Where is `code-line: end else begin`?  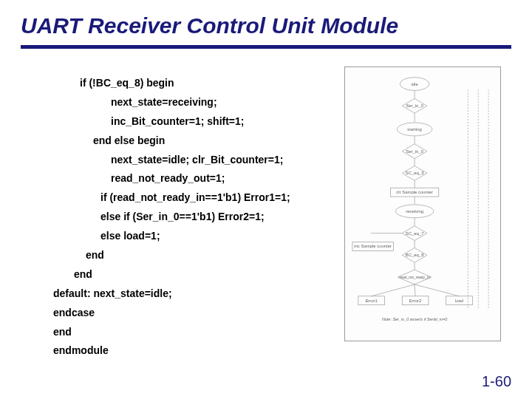 code-line: end else begin is located at coordinates (194, 141).